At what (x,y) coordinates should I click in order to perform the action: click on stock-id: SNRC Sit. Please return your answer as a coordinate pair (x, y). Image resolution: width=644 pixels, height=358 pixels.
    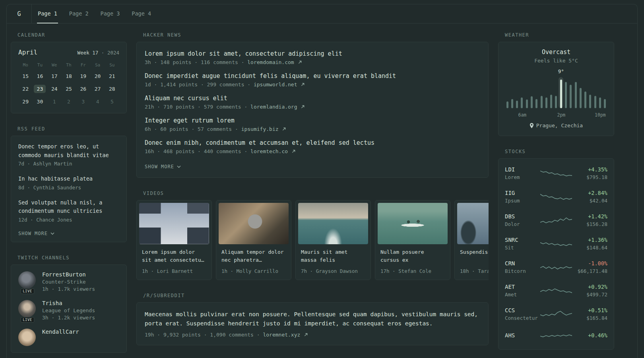
    Looking at the image, I should click on (522, 243).